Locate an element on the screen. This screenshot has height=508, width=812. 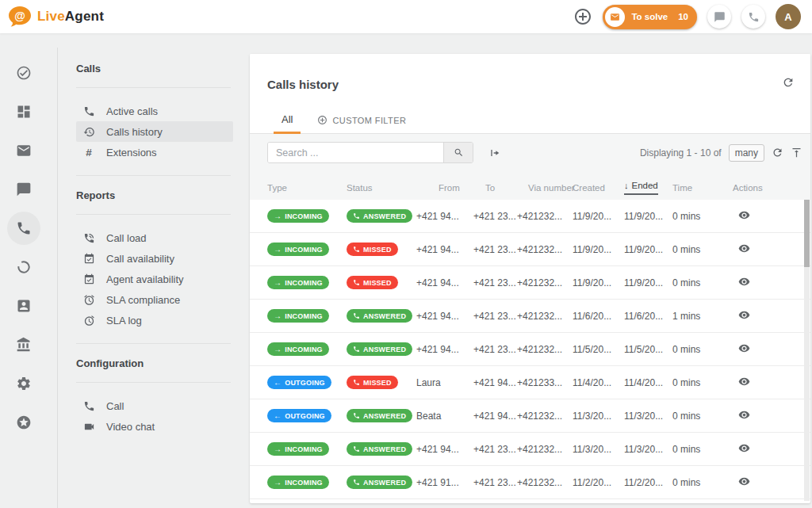
calls-button is located at coordinates (753, 17).